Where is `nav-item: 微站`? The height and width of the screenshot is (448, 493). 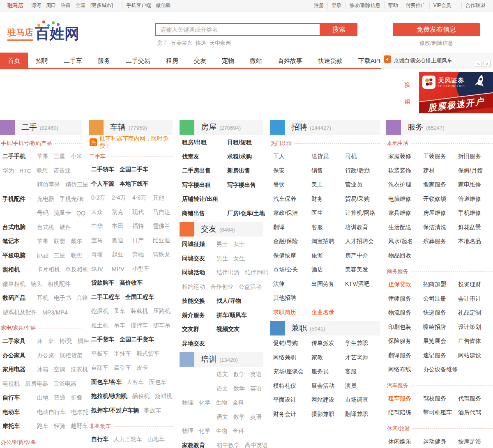 nav-item: 微站 is located at coordinates (256, 60).